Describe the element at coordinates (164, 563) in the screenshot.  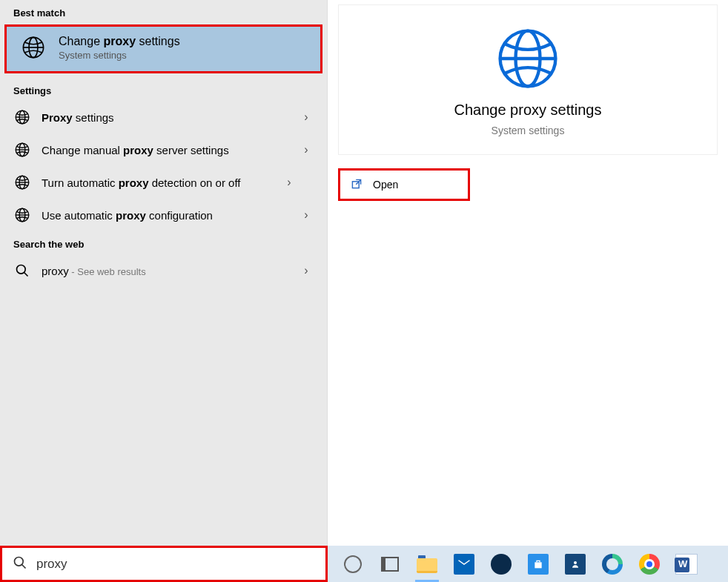
I see `search-bar` at that location.